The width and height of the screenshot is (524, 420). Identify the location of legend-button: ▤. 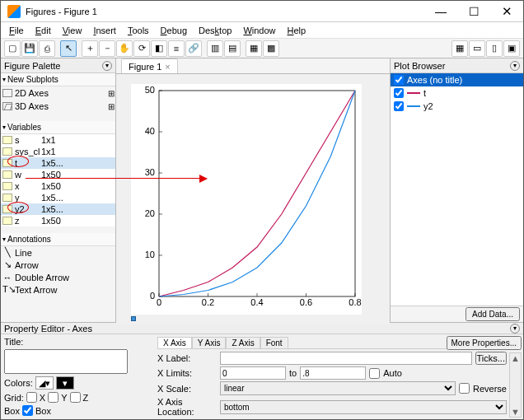
(232, 49).